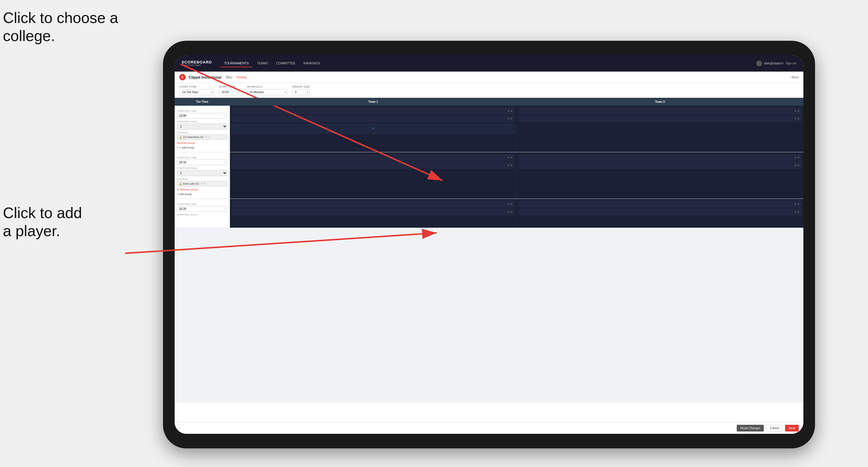  I want to click on nav-tab-rankings: RANKINGS, so click(312, 63).